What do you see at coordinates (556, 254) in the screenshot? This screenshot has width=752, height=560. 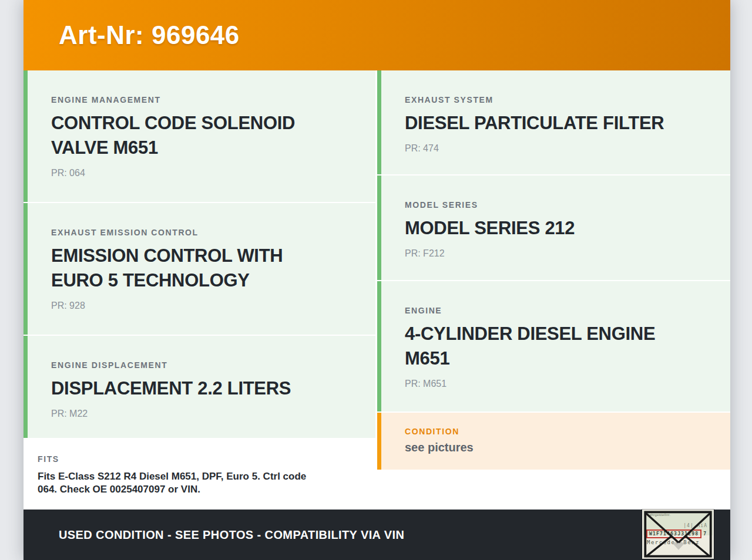 I see `spec-card-pr-code: PR: F212` at bounding box center [556, 254].